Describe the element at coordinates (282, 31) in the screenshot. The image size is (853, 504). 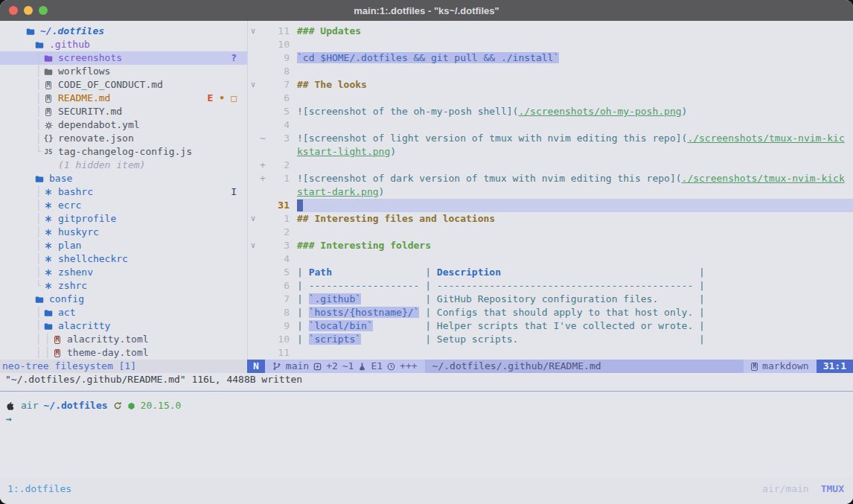
I see `line-number: 11` at that location.